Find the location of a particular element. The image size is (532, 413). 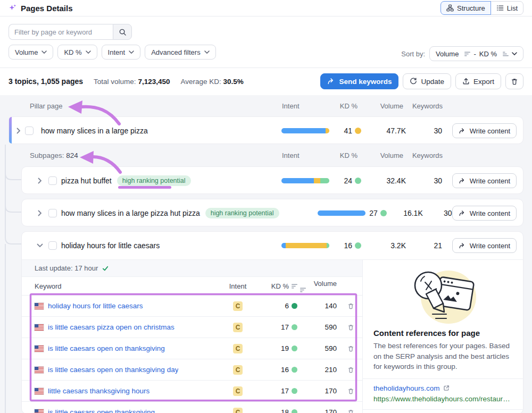

average-kd: Average KD: 30.5% is located at coordinates (212, 82).